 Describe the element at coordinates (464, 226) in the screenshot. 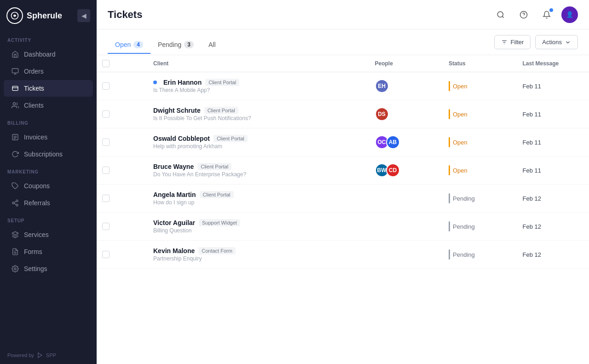

I see `status-text: Pending` at that location.